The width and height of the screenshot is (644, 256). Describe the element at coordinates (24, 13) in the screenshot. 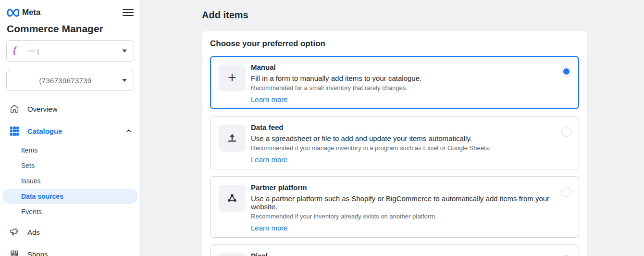

I see `meta-logo: Meta` at that location.